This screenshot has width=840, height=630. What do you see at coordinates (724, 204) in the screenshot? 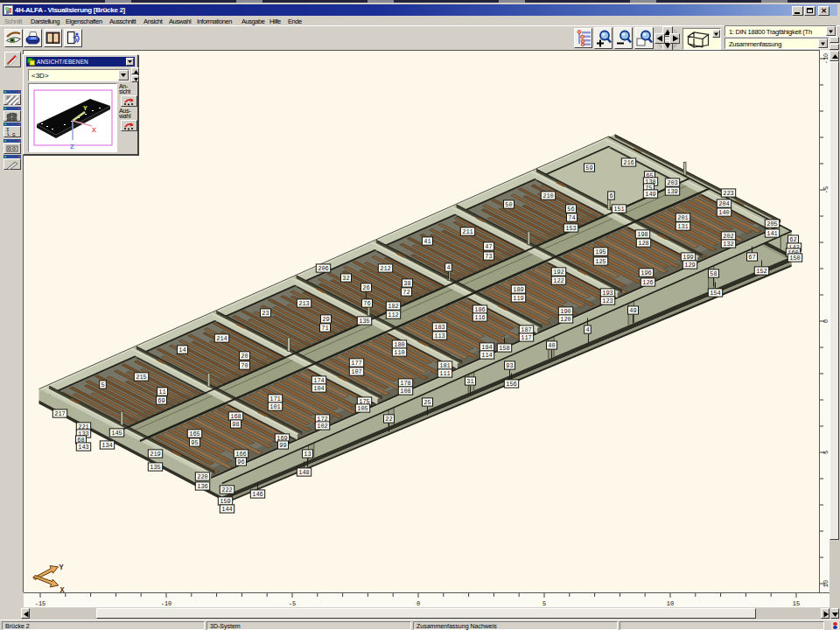
I see `svg-text: 204` at bounding box center [724, 204].